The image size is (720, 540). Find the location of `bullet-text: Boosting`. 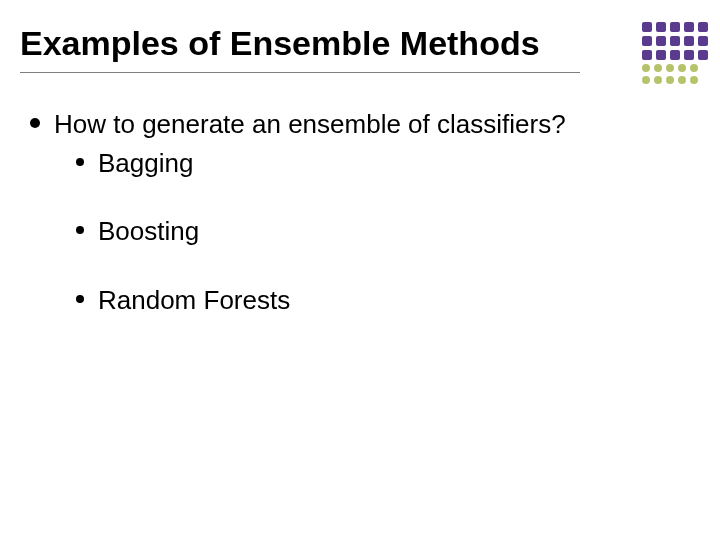

bullet-text: Boosting is located at coordinates (394, 232).